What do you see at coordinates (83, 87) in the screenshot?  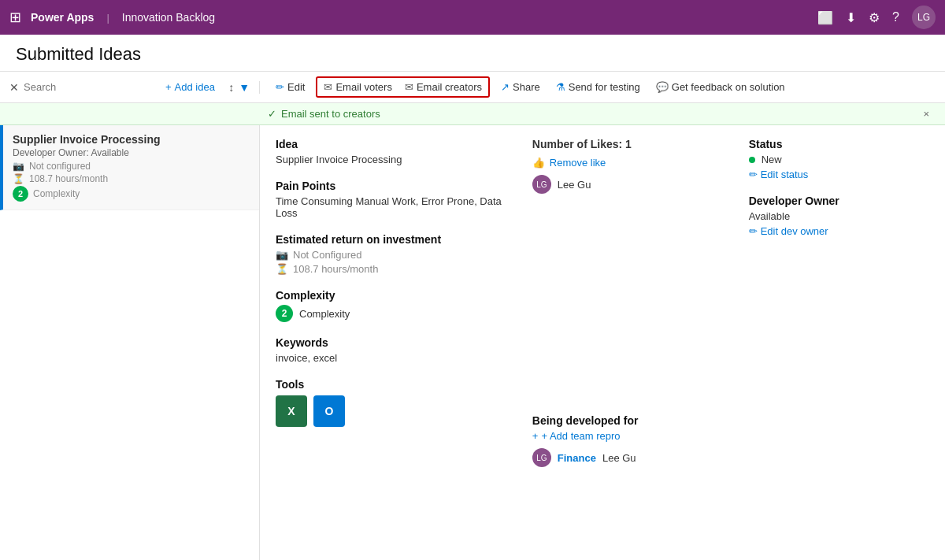 I see `search-box: ✕` at bounding box center [83, 87].